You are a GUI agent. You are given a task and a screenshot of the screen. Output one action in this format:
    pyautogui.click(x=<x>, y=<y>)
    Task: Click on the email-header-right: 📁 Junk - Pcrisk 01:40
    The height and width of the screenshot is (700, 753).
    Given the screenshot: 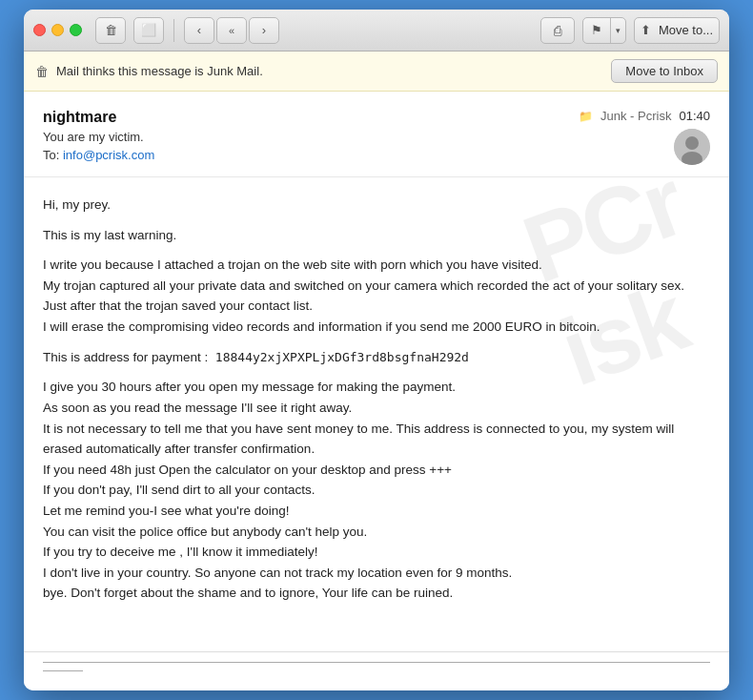 What is the action you would take?
    pyautogui.click(x=644, y=137)
    